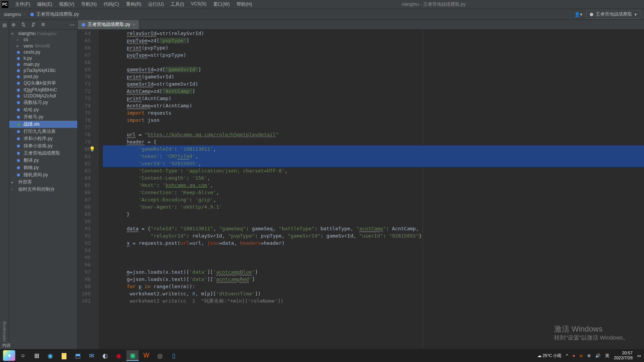 Image resolution: width=644 pixels, height=362 pixels. I want to click on tree-item-label: 哈哈.py, so click(31, 110).